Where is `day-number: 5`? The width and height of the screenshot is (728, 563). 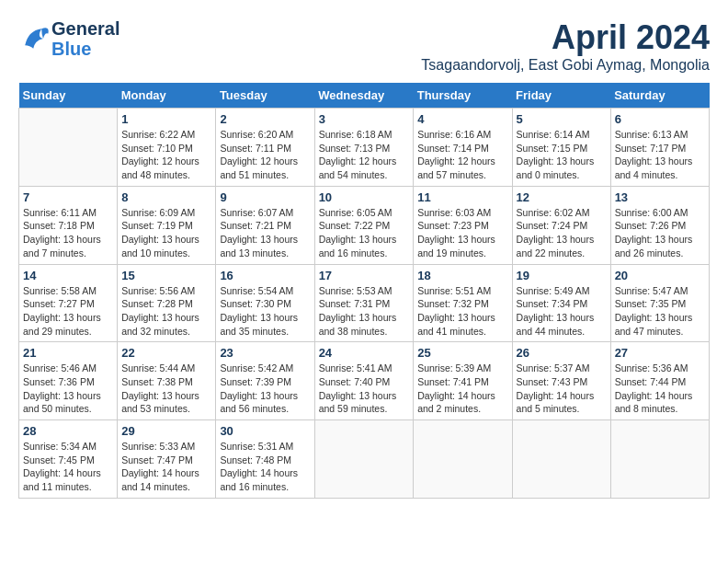
day-number: 5 is located at coordinates (562, 120).